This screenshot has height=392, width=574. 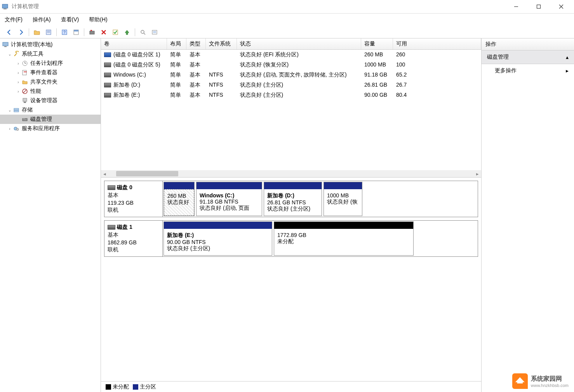 I want to click on partition: Windows (C:)91.18 GB NTFS状态良好 (启动, 页面, so click(x=229, y=199).